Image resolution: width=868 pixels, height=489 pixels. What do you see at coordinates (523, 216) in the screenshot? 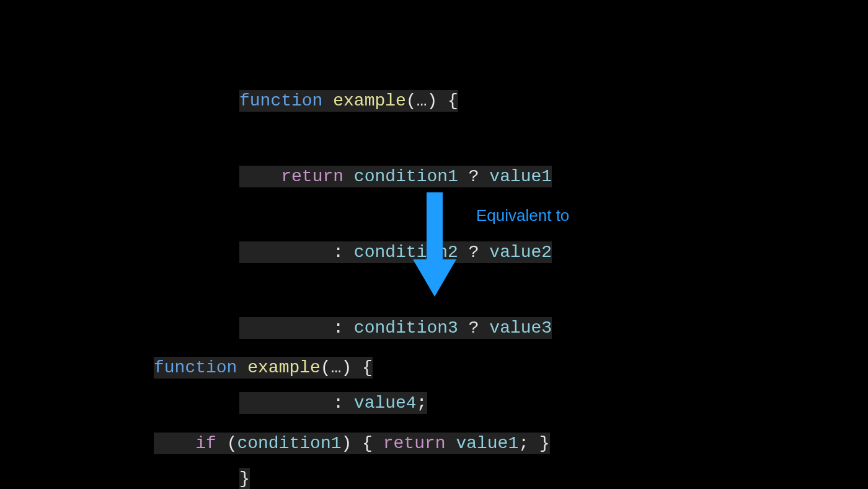
I see `arrow-label: Equivalent to` at bounding box center [523, 216].